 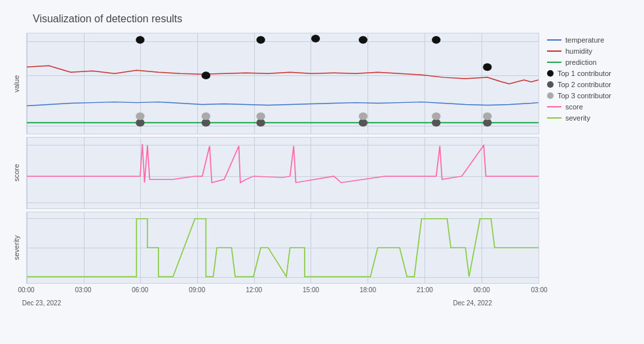 I want to click on x-label-2: 06:00, so click(x=140, y=290).